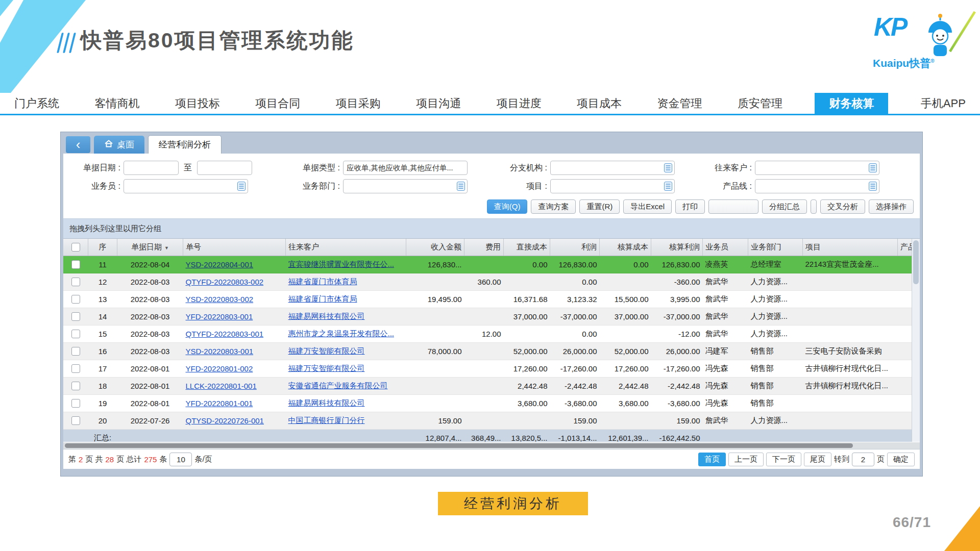 The height and width of the screenshot is (551, 980). Describe the element at coordinates (851, 103) in the screenshot. I see `nav-item-11: 财务核算` at that location.